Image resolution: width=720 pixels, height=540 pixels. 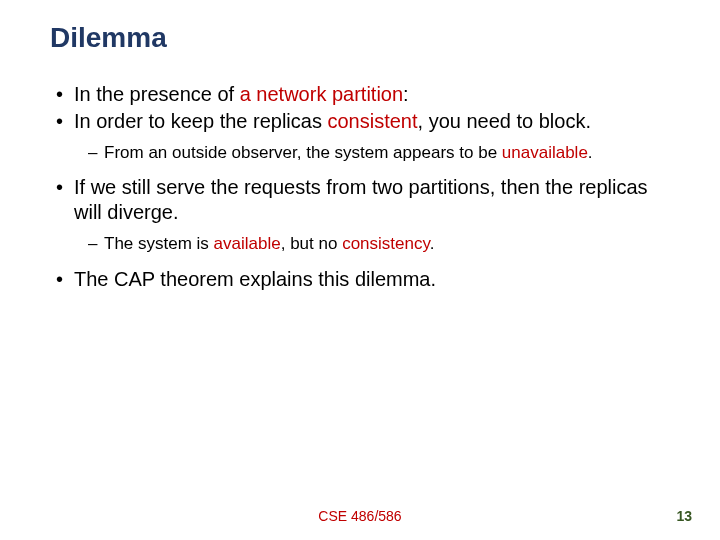 I want to click on footer-course: CSE 486/586, so click(x=360, y=516).